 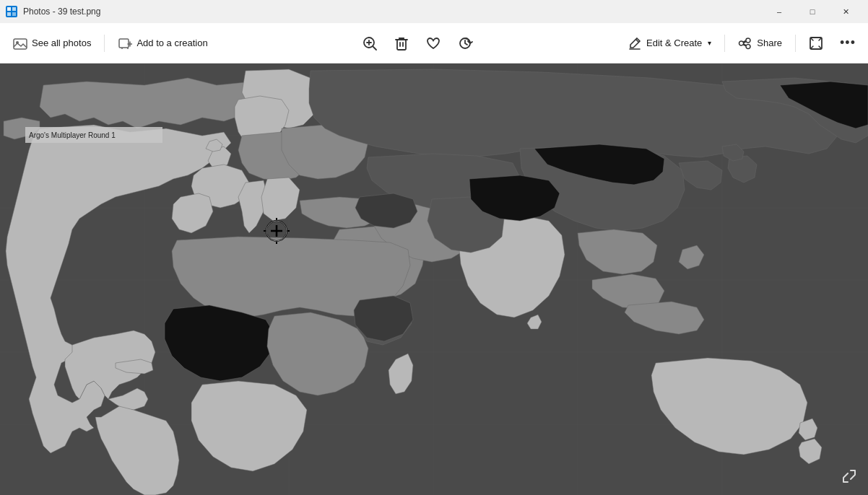 I want to click on expand-icon, so click(x=849, y=476).